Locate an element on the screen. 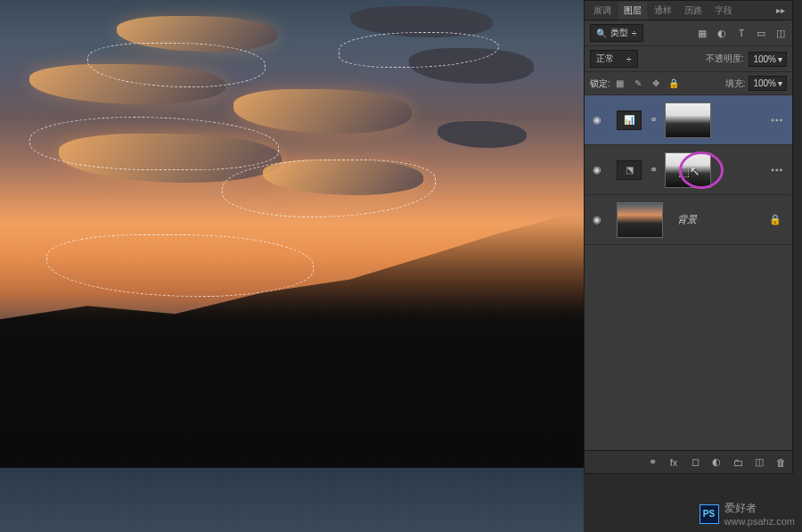 This screenshot has width=802, height=532. filter-type-label: 类型 is located at coordinates (619, 33).